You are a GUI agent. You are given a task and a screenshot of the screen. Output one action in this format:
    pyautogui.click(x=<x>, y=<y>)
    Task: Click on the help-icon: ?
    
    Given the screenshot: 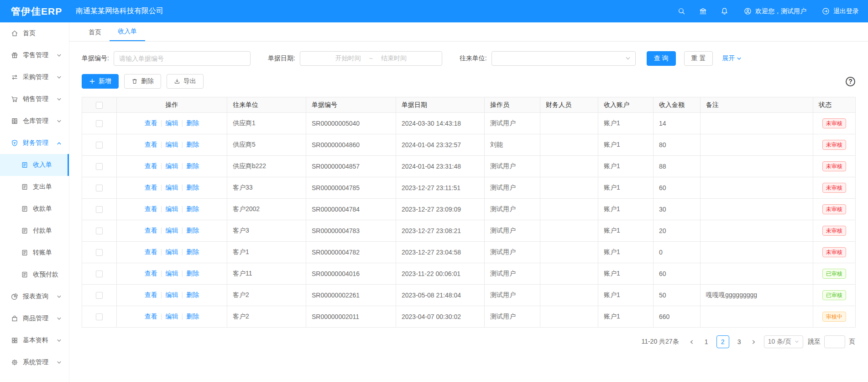 What is the action you would take?
    pyautogui.click(x=851, y=81)
    